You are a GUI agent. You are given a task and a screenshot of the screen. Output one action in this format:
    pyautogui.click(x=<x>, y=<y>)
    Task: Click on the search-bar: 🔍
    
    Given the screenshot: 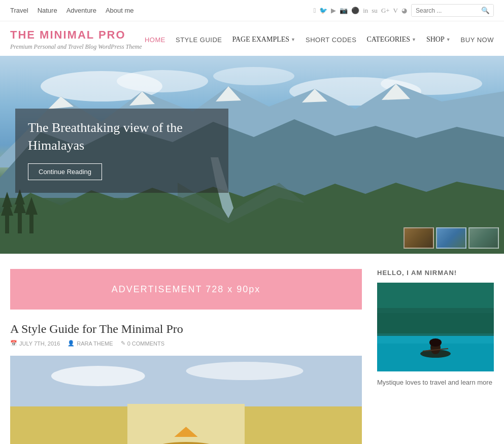 What is the action you would take?
    pyautogui.click(x=453, y=10)
    